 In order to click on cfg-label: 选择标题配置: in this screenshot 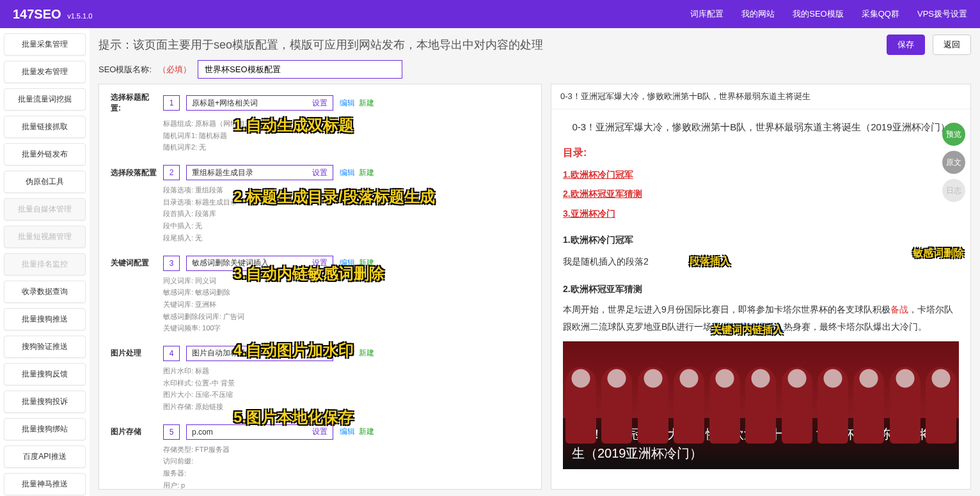, I will do `click(134, 103)`.